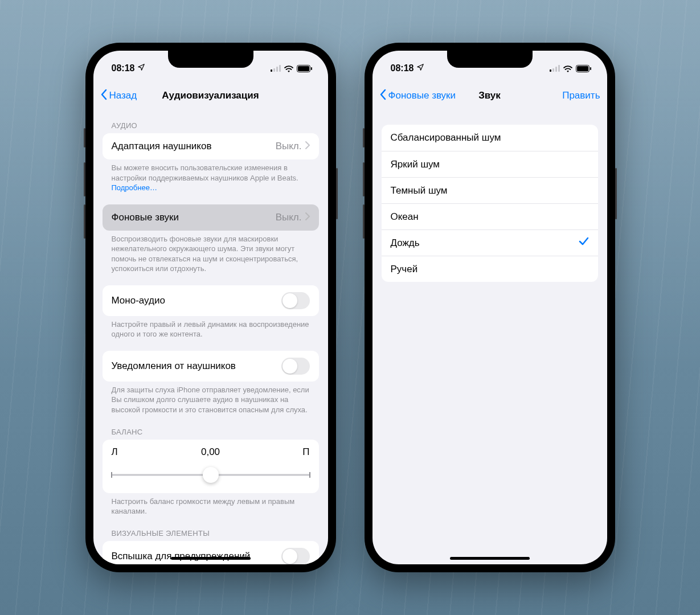 This screenshot has height=615, width=700. What do you see at coordinates (296, 301) in the screenshot?
I see `toggle-mono-audio` at bounding box center [296, 301].